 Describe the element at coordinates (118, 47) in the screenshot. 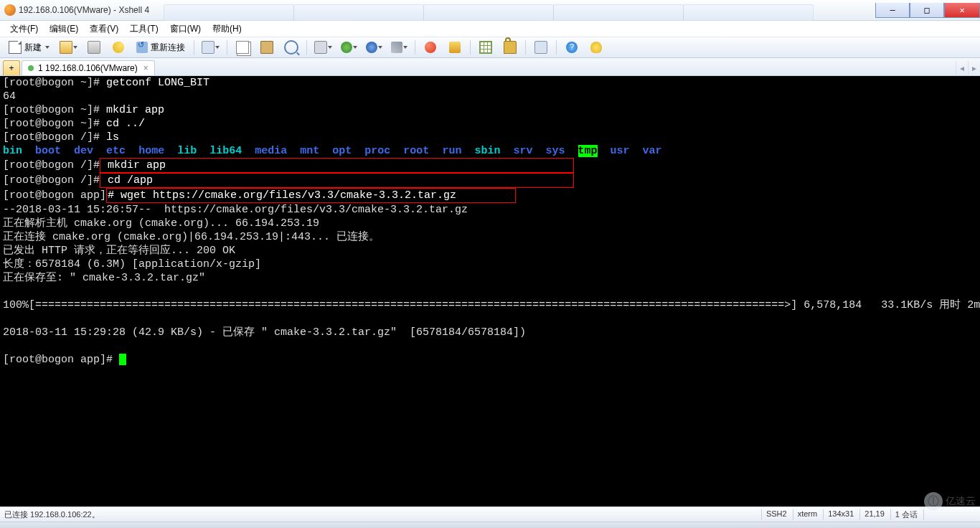

I see `wand-icon` at that location.